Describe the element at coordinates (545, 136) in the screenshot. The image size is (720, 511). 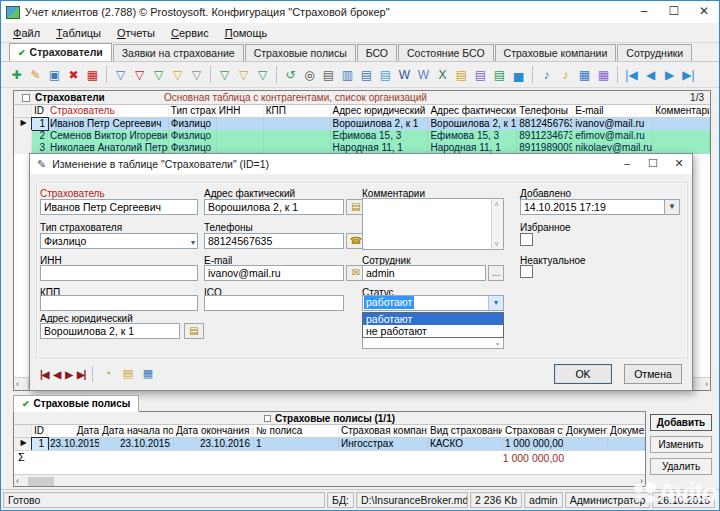
I see `cell: 89112346736` at that location.